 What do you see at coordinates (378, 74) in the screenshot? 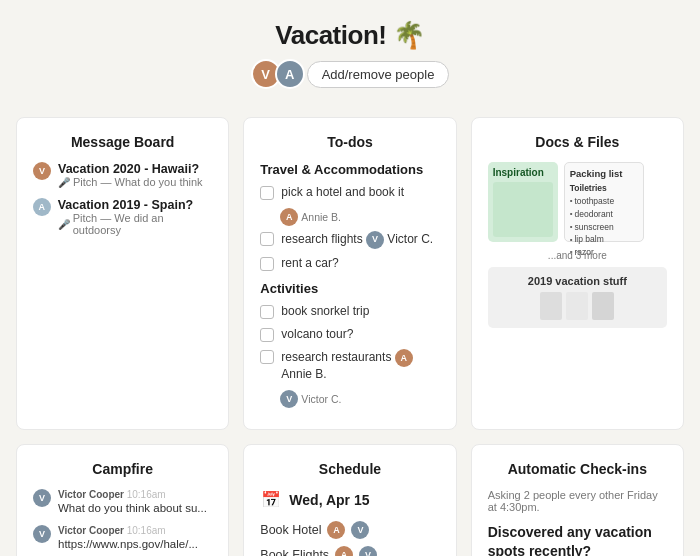
I see `add-remove-people-button: Add/remove people` at bounding box center [378, 74].